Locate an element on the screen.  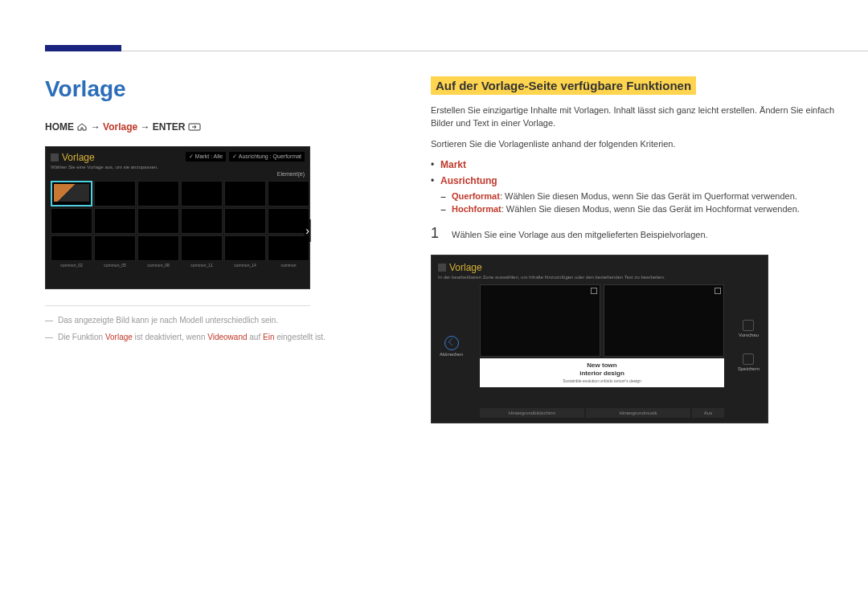
cell-label: common_05 is located at coordinates (115, 265).